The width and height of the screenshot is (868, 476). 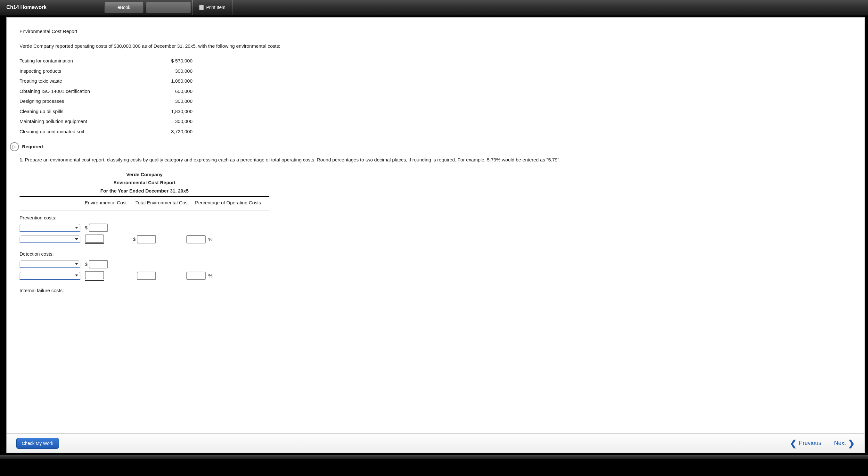 I want to click on cost-label: Cleaning up contaminated soil, so click(x=87, y=132).